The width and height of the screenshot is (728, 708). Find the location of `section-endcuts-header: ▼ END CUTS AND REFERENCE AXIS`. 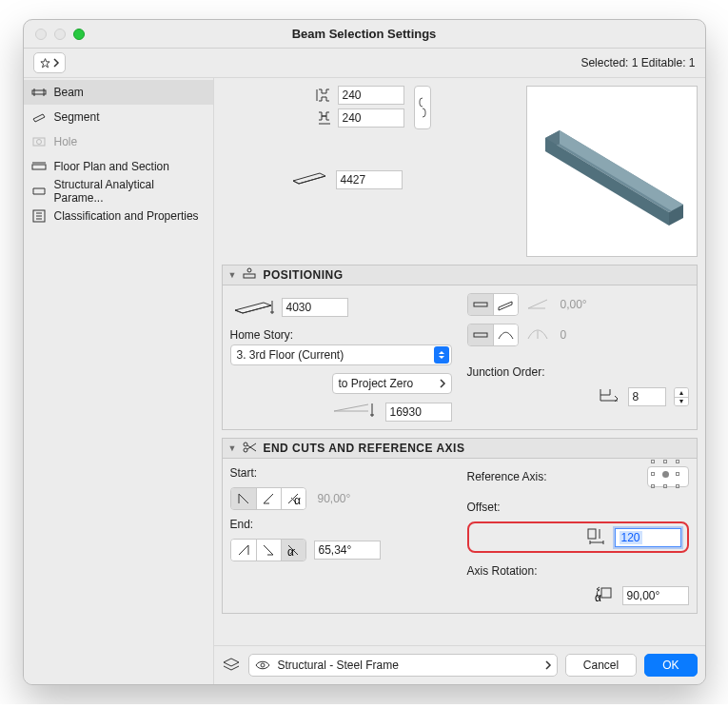

section-endcuts-header: ▼ END CUTS AND REFERENCE AXIS is located at coordinates (460, 448).